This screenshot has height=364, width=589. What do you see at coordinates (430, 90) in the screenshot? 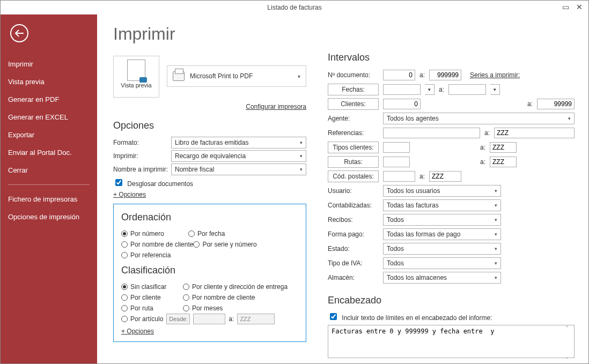
I see `fecha-from-dd: ▾` at bounding box center [430, 90].